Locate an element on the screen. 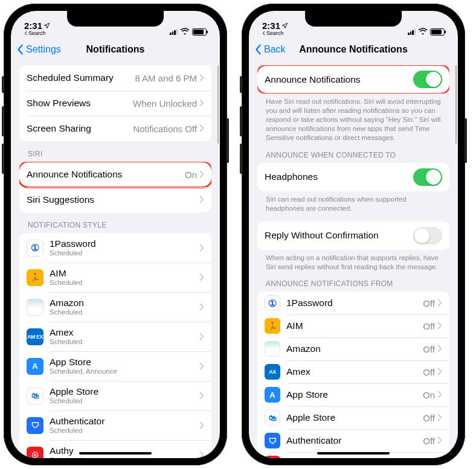  app-icon: 🛍 is located at coordinates (272, 418).